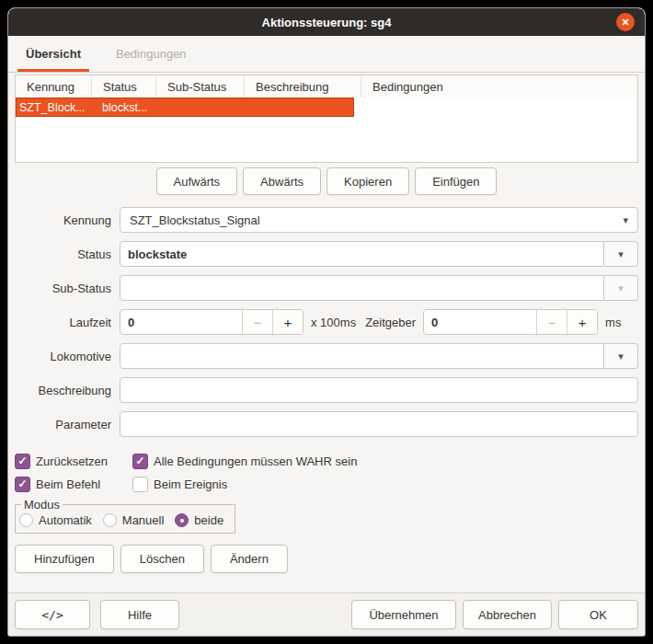  Describe the element at coordinates (63, 289) in the screenshot. I see `sub-status-label: Sub-Status` at that location.